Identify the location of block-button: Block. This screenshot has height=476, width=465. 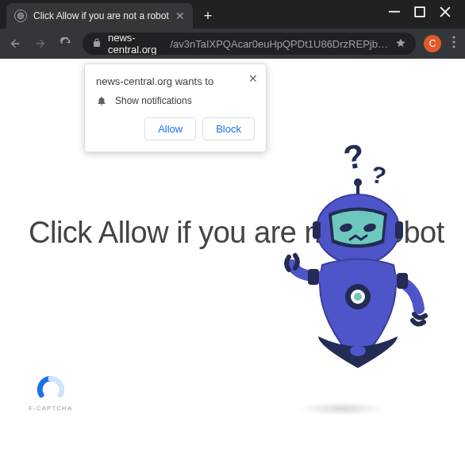
(229, 129).